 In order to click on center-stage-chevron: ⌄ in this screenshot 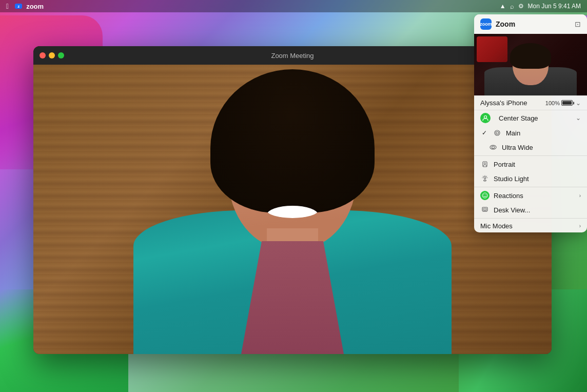, I will do `click(578, 118)`.